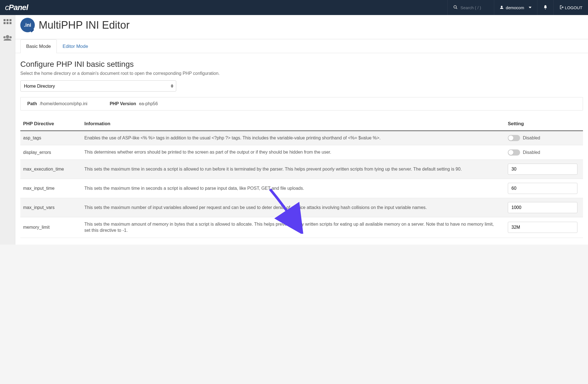 This screenshot has width=588, height=384. Describe the element at coordinates (293, 227) in the screenshot. I see `directive-info: This sets the maximum amount of memory i…` at that location.